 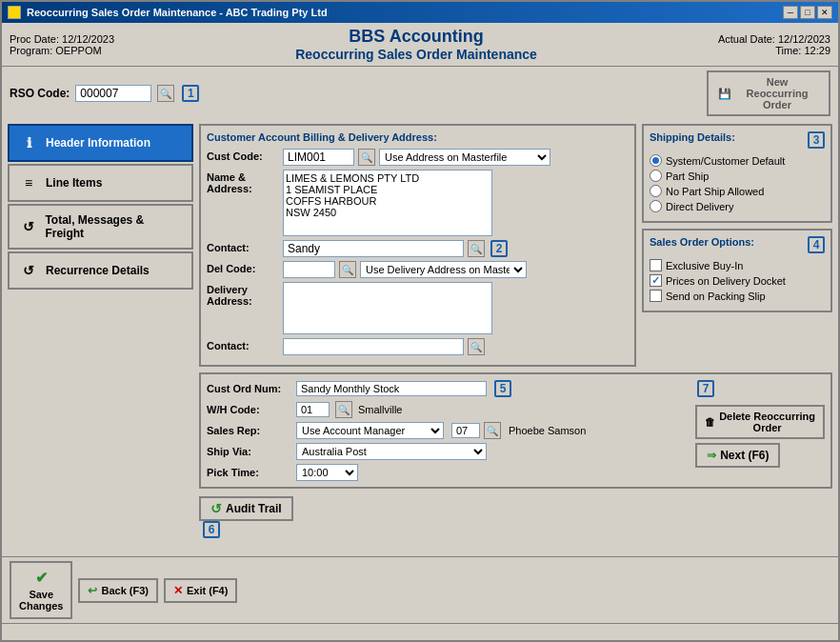 I want to click on save-label: Save Changes, so click(x=41, y=600).